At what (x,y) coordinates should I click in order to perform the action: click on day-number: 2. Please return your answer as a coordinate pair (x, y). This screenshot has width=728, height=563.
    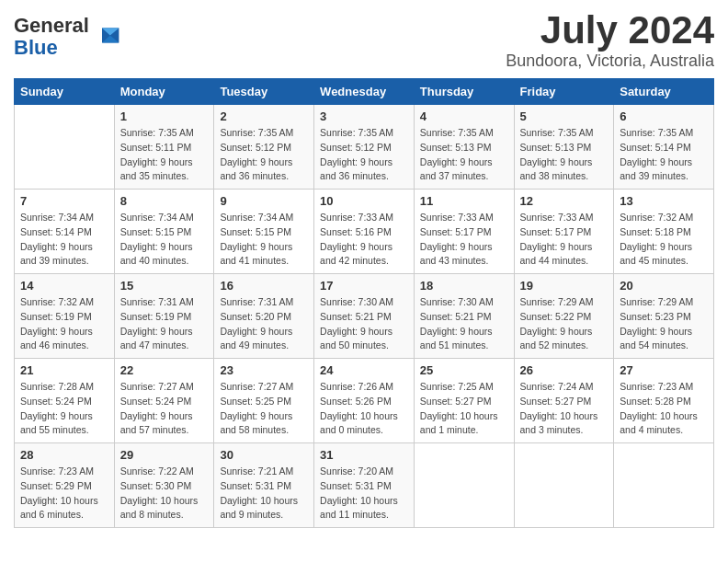
    Looking at the image, I should click on (264, 116).